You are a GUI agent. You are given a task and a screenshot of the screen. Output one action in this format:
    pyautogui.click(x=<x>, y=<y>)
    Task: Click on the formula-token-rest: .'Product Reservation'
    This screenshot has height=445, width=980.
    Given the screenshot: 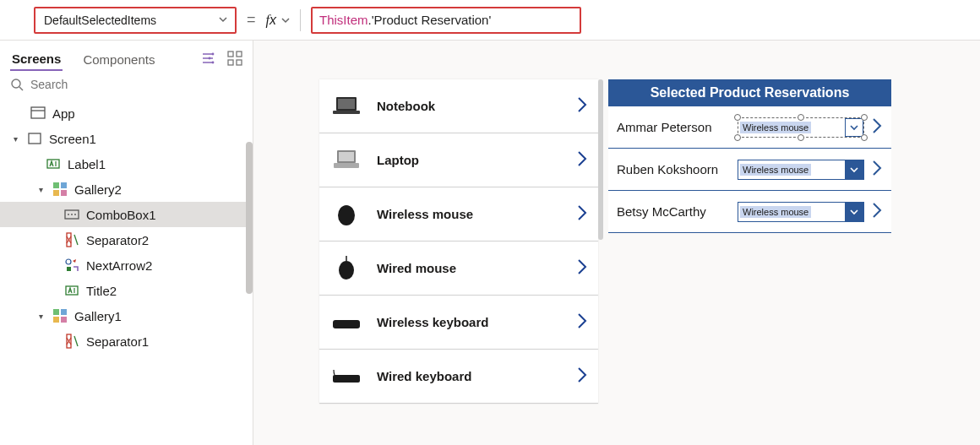 What is the action you would take?
    pyautogui.click(x=429, y=20)
    